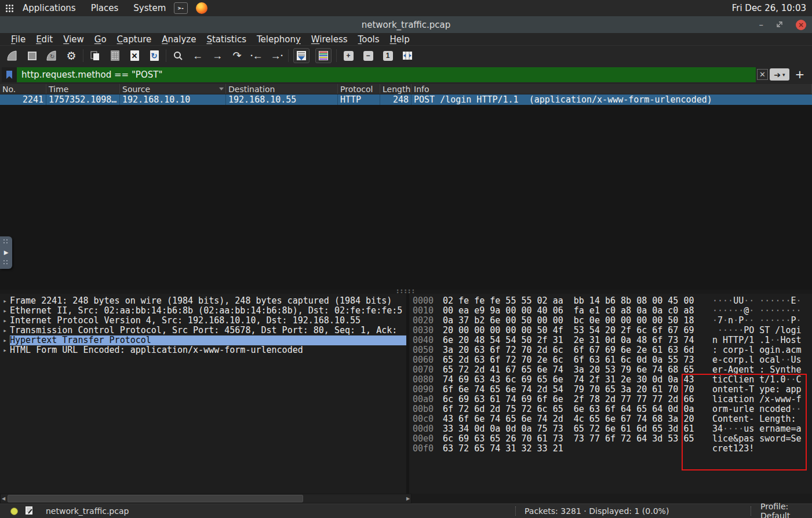 This screenshot has width=812, height=518. Describe the element at coordinates (611, 429) in the screenshot. I see `hex-row: 00d033 34 0d 0a 0d 0a 75 73 65 72 6e 61 …` at that location.